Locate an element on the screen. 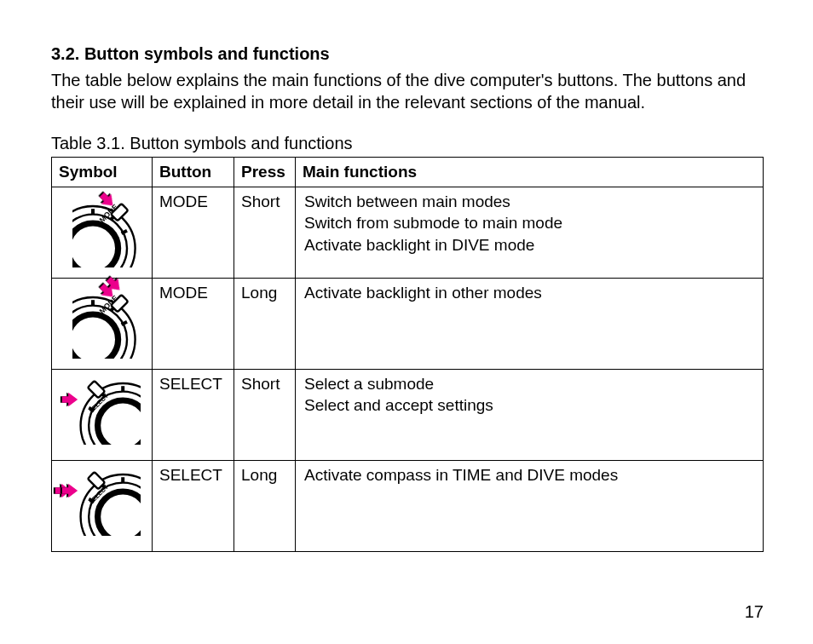  select-short-press-icon: SELECT is located at coordinates (101, 411).